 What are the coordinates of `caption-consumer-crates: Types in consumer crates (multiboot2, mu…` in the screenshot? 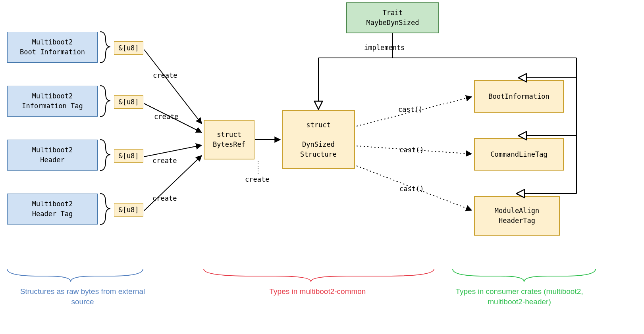 It's located at (519, 297).